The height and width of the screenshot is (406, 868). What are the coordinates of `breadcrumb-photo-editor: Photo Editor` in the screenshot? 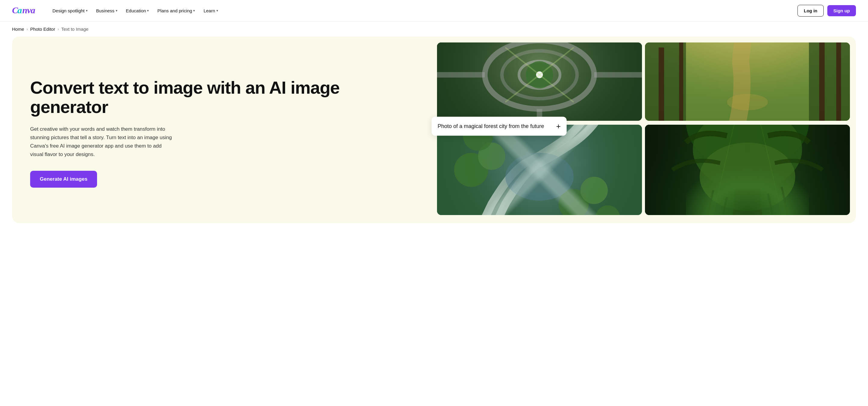 It's located at (42, 29).